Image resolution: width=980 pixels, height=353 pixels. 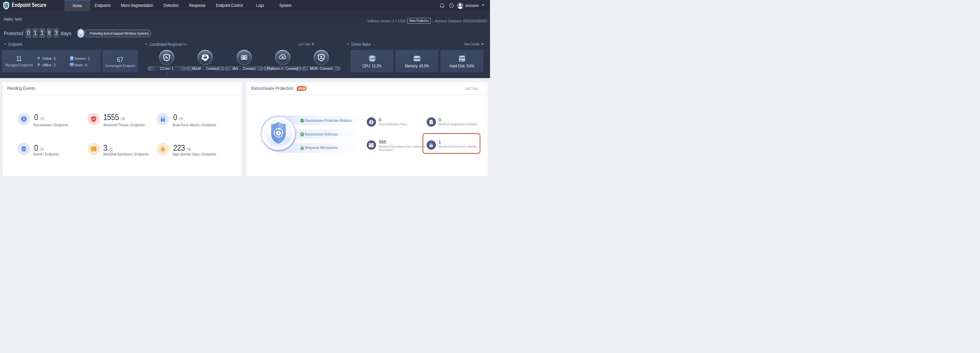 I want to click on svg-text: RAM, so click(x=417, y=59).